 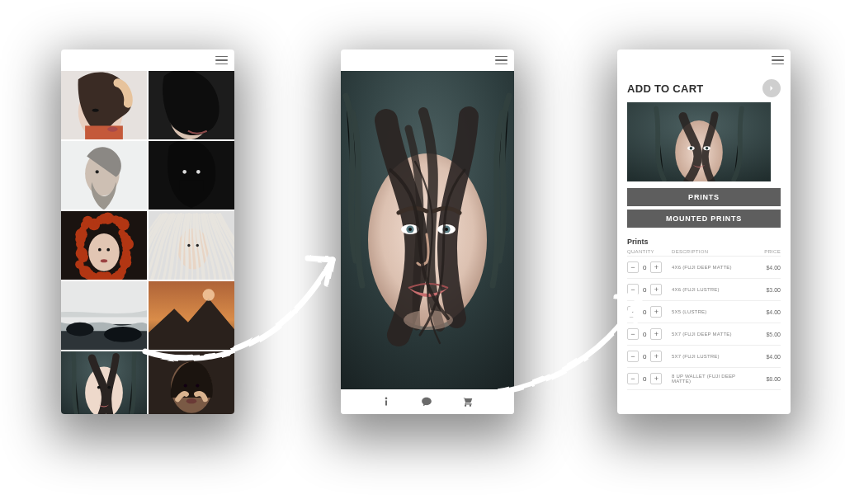 I want to click on right-arrow-icon, so click(x=772, y=88).